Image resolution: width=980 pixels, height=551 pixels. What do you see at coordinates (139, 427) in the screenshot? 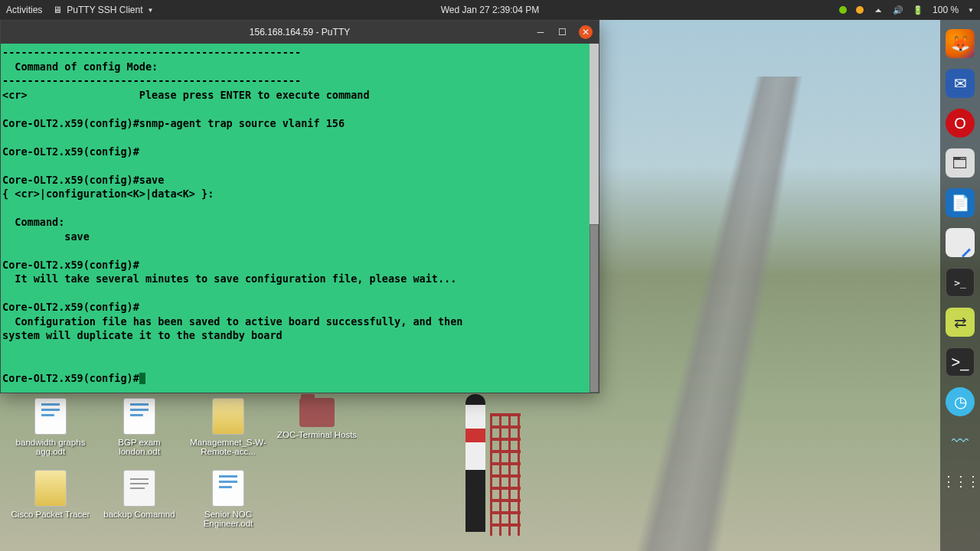
I see `desktop-icon: BGP exam london.odt` at bounding box center [139, 427].